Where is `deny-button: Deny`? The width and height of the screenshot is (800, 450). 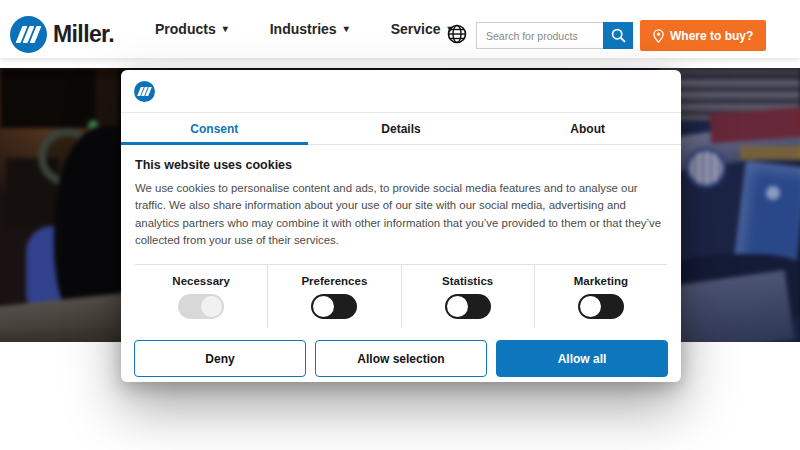
deny-button: Deny is located at coordinates (220, 358).